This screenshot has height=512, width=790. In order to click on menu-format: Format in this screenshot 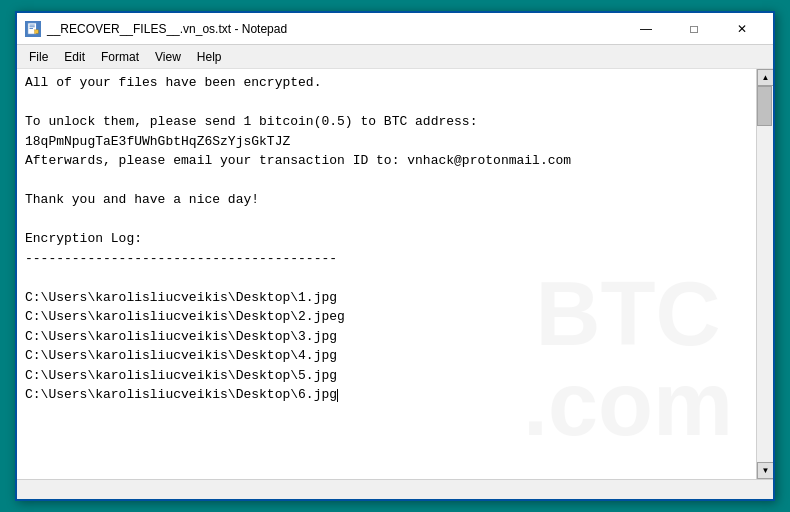, I will do `click(120, 57)`.